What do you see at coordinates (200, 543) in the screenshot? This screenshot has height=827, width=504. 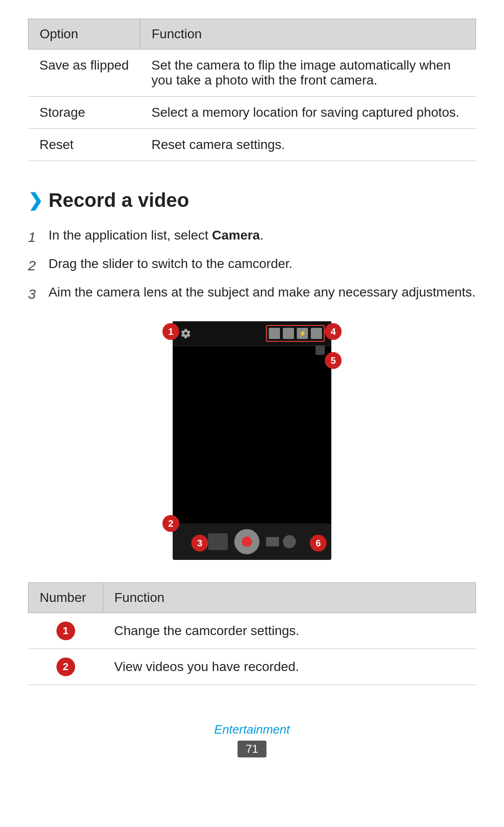 I see `badge-3: 3` at bounding box center [200, 543].